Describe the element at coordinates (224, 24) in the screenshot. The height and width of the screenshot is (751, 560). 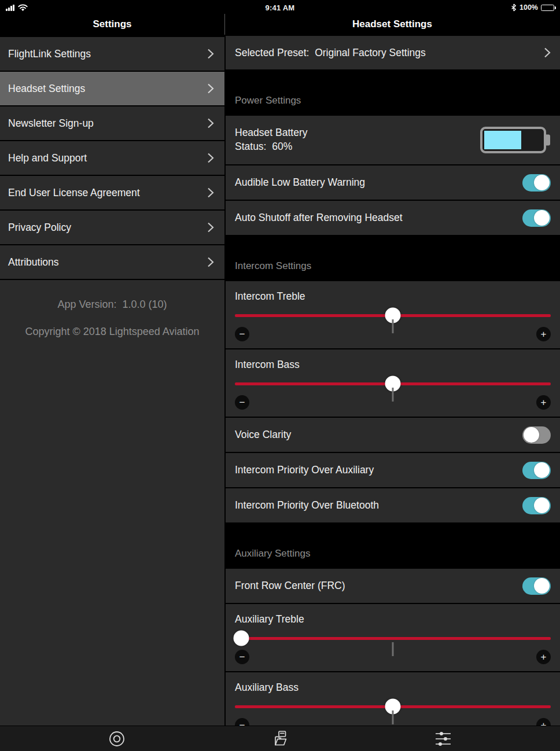
I see `header-divider` at that location.